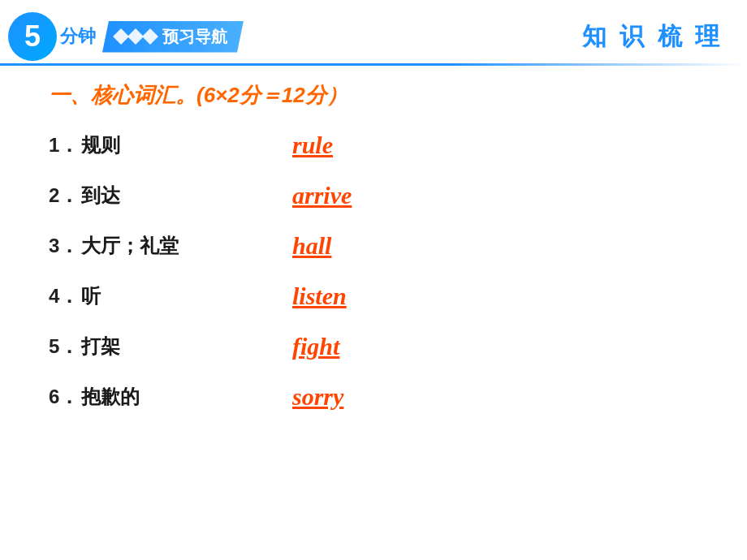  Describe the element at coordinates (187, 397) in the screenshot. I see `vocab-chinese: 抱歉的` at that location.